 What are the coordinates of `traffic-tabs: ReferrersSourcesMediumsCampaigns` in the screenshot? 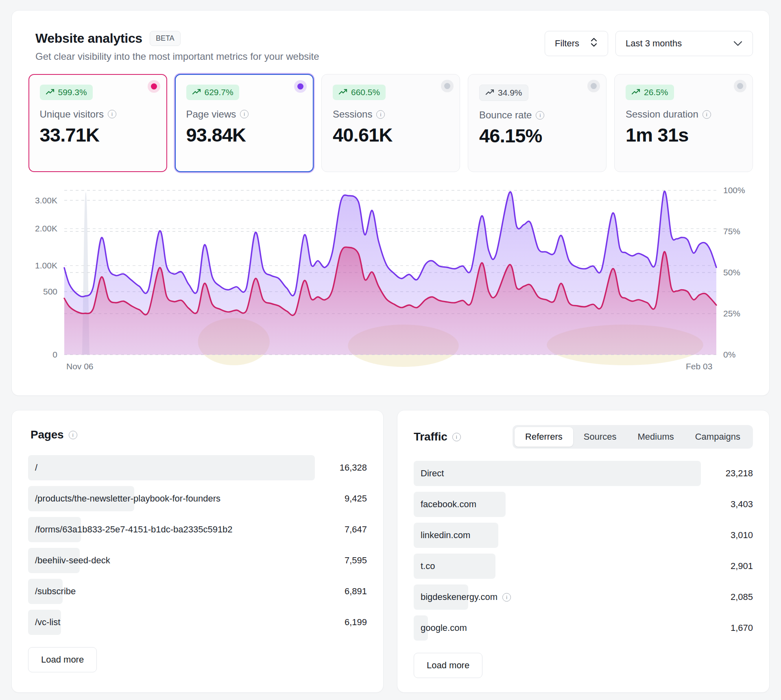 It's located at (633, 437).